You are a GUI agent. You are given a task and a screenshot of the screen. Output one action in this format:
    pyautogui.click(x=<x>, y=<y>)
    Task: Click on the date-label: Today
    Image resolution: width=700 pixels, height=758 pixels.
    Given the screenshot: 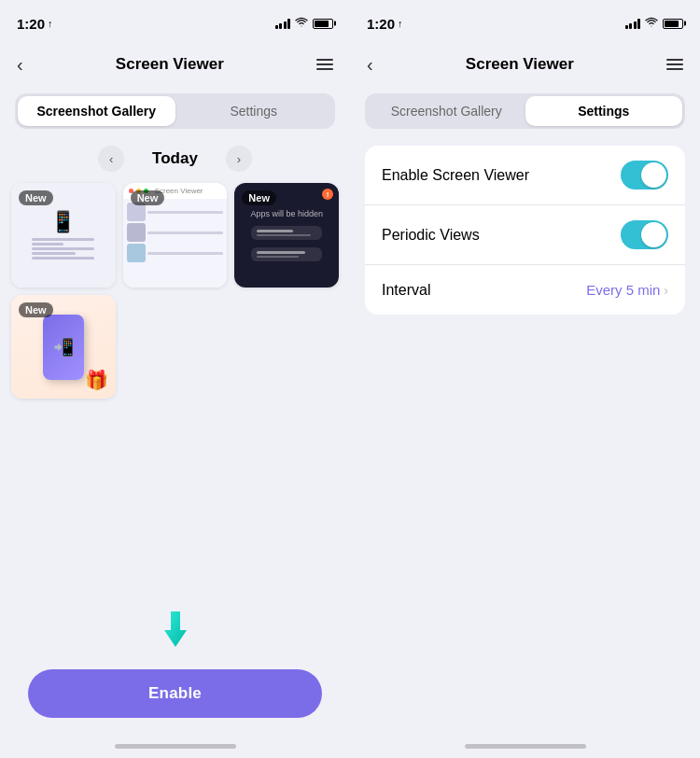 What is the action you would take?
    pyautogui.click(x=175, y=159)
    